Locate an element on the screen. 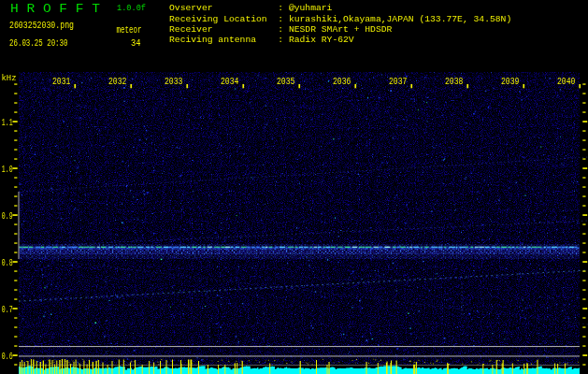 The width and height of the screenshot is (588, 374). svg-text: 2037 is located at coordinates (398, 82).